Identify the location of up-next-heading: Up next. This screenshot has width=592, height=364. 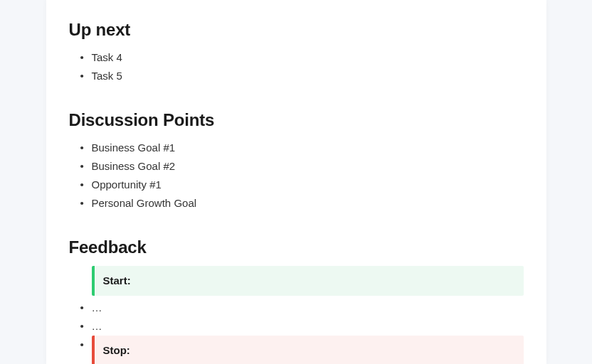
(296, 30).